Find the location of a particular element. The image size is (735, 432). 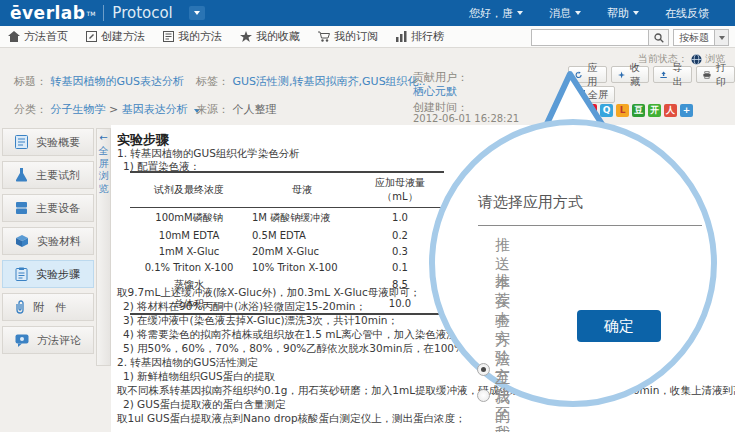

filter-label: 按标题 is located at coordinates (694, 38).